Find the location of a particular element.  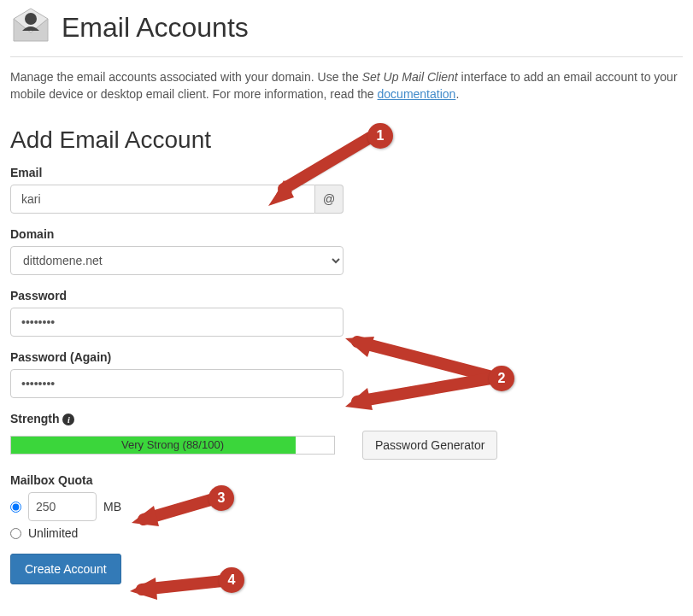

at-addon: @ is located at coordinates (330, 199).